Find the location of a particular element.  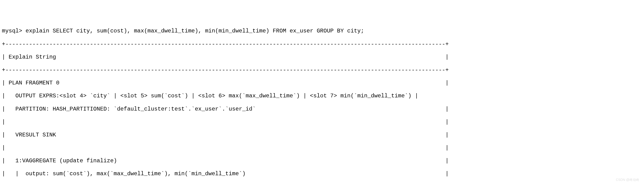

plan-line: | OUTPUT EXPRS:<slot 4> `city` | <slot 5… is located at coordinates (322, 96).